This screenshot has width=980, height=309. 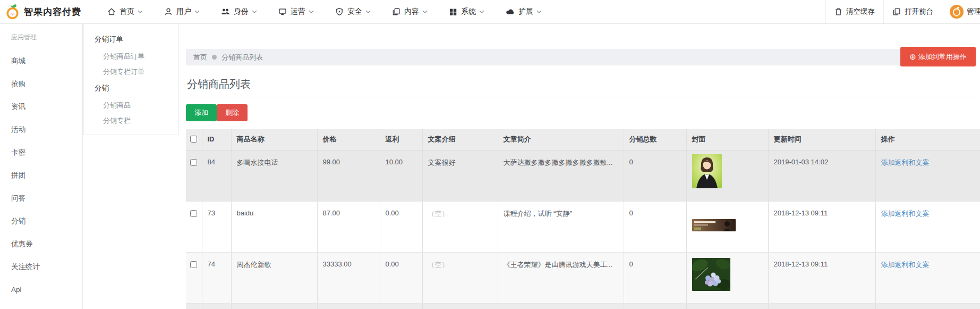 I want to click on submenu-item-column-orders: 分销专栏订单, so click(x=131, y=71).